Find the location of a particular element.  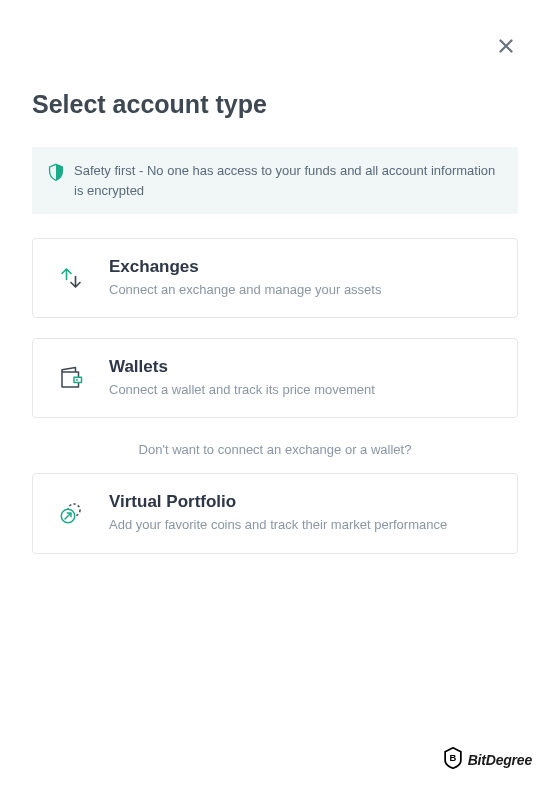

close-button is located at coordinates (506, 46).